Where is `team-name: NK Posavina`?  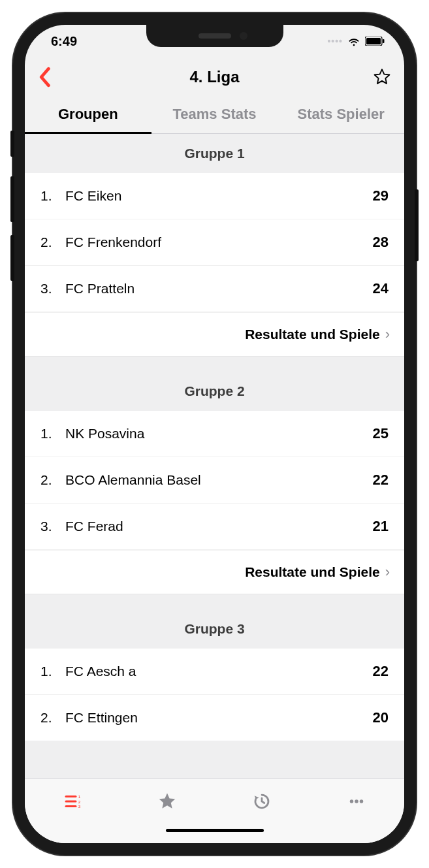 team-name: NK Posavina is located at coordinates (217, 434).